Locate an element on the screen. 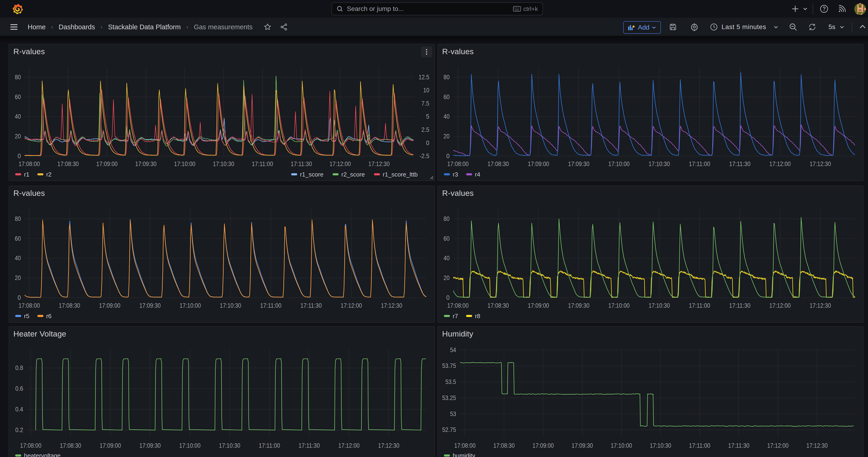 This screenshot has height=457, width=868. svg-text: 0.2 is located at coordinates (20, 430).